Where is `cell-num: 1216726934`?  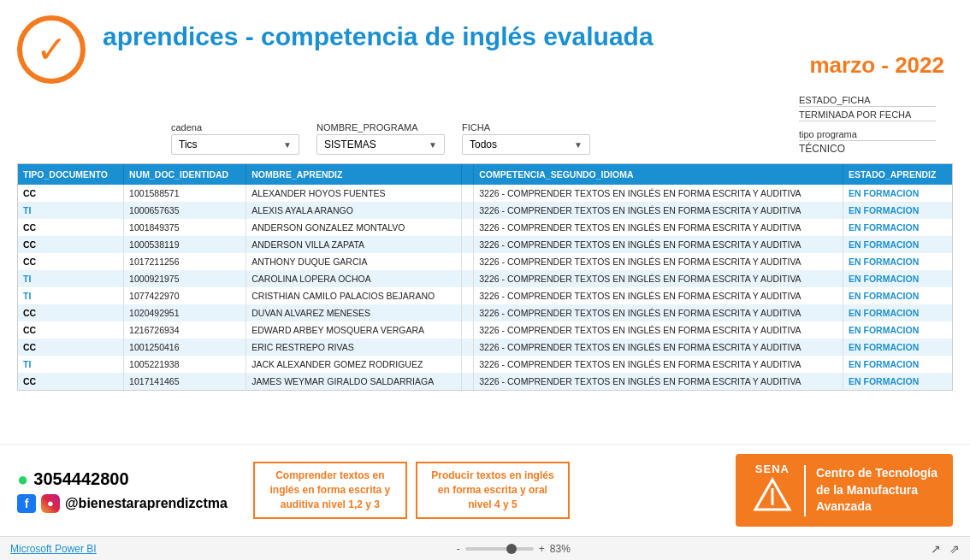 cell-num: 1216726934 is located at coordinates (185, 330).